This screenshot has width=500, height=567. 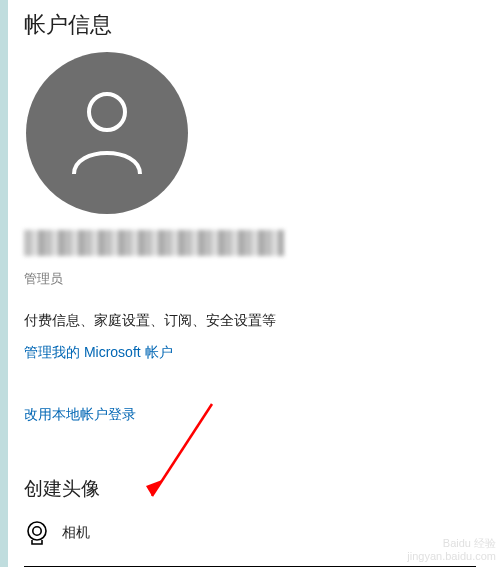 I want to click on watermark-line2: jingyan.baidu.com, so click(x=452, y=556).